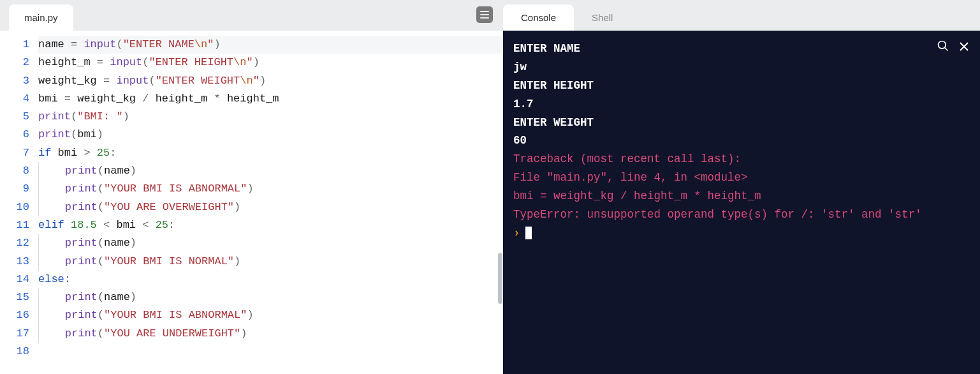 Image resolution: width=980 pixels, height=374 pixels. What do you see at coordinates (538, 18) in the screenshot?
I see `tab-console: Console` at bounding box center [538, 18].